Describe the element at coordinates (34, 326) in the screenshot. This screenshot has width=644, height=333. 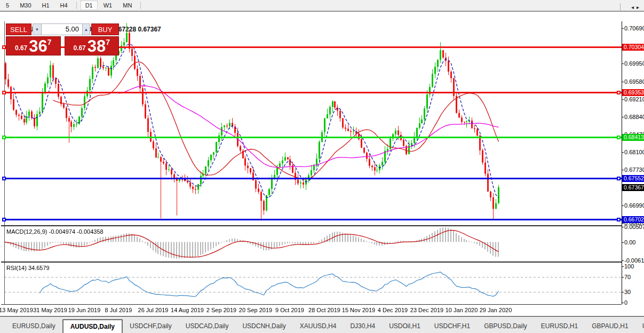
I see `chart-tab-eurusd-daily: EURUSD,Daily` at that location.